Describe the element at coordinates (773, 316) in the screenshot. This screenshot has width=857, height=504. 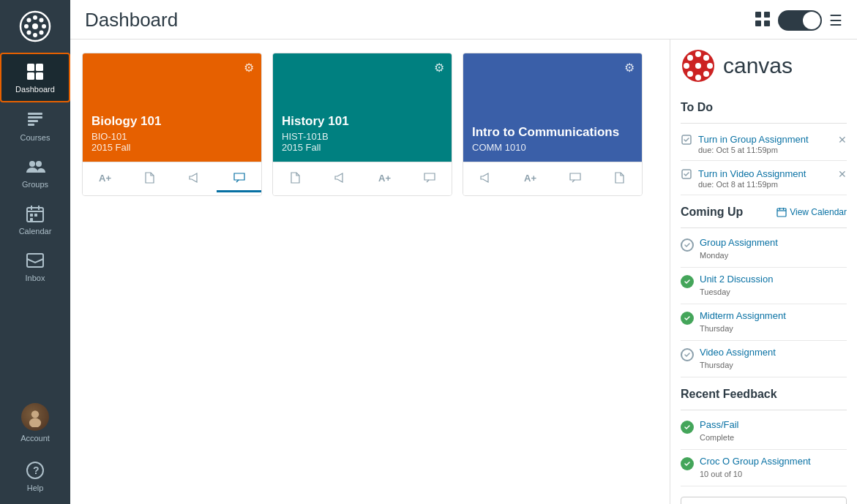
I see `coming-link-3: Midterm Assignment` at that location.